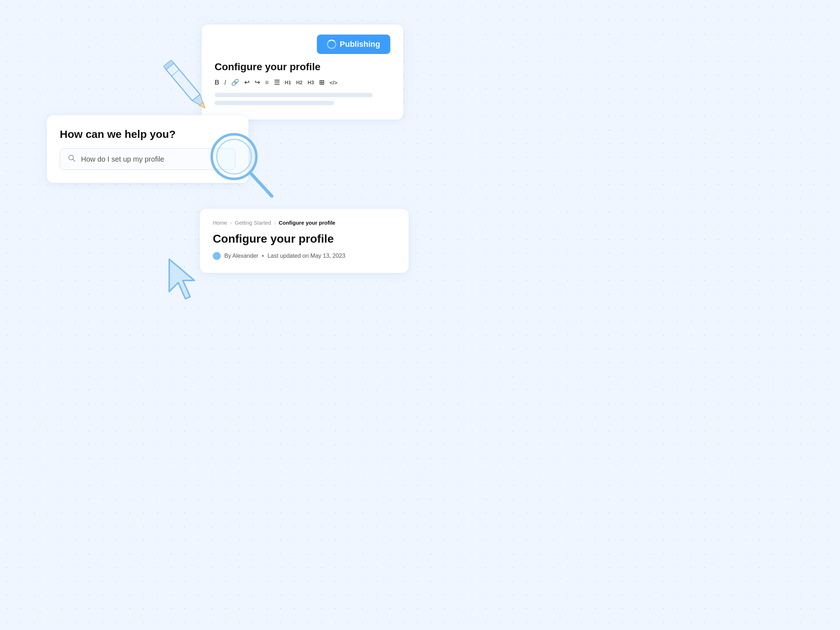  What do you see at coordinates (154, 159) in the screenshot?
I see `search-placeholder-text: How do I set up my profile` at bounding box center [154, 159].